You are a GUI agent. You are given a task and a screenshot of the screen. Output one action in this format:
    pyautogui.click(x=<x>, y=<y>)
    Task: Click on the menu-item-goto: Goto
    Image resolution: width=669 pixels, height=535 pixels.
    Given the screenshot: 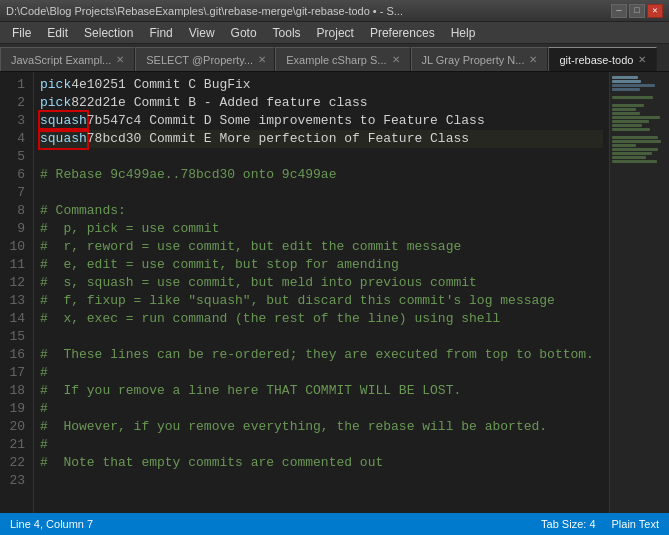 What is the action you would take?
    pyautogui.click(x=244, y=32)
    